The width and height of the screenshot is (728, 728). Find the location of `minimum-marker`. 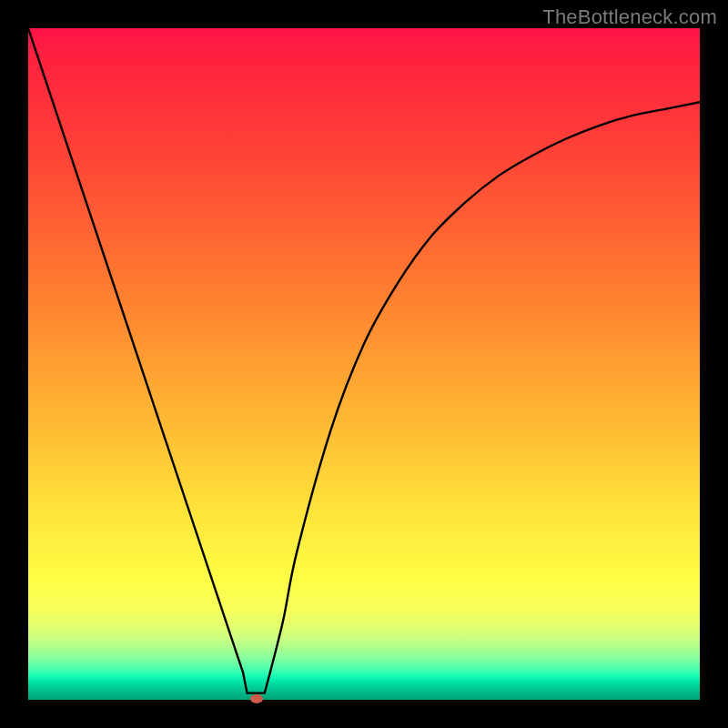

minimum-marker is located at coordinates (257, 699).